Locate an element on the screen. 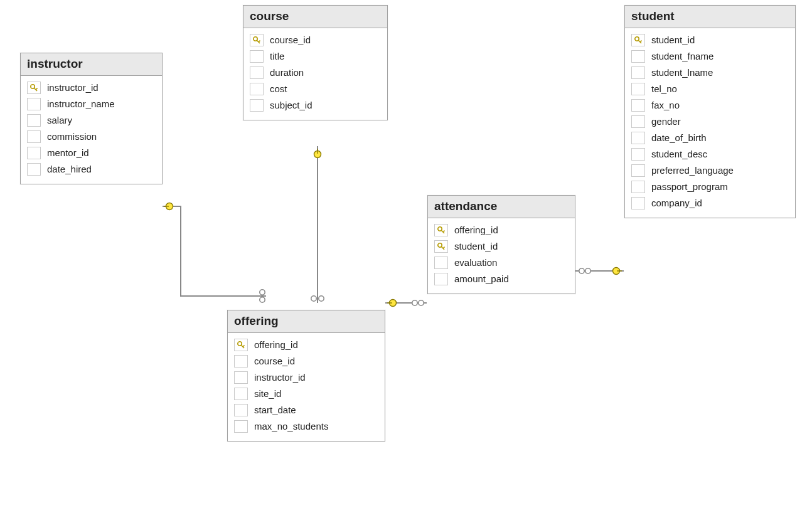  column-row: date_hired is located at coordinates (92, 169).